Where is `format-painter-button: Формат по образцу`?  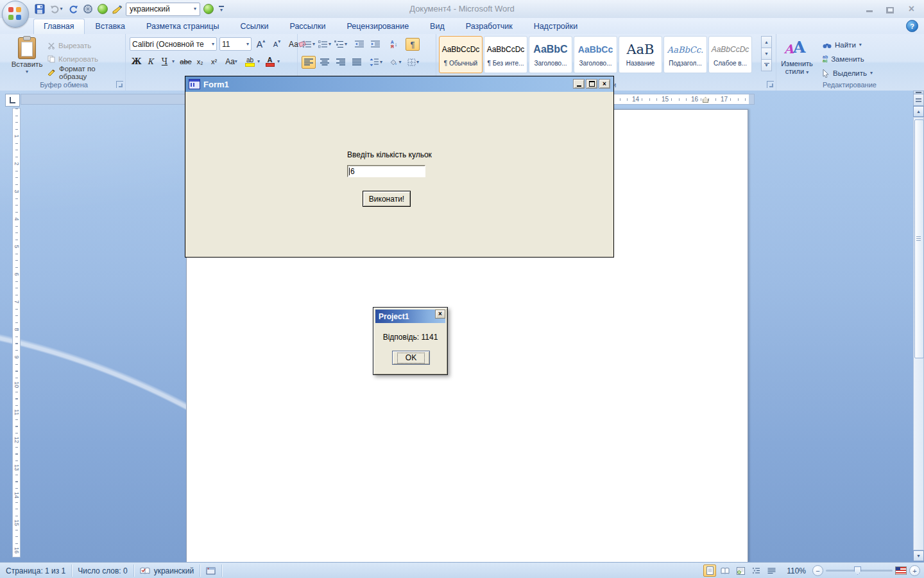 format-painter-button: Формат по образцу is located at coordinates (86, 72).